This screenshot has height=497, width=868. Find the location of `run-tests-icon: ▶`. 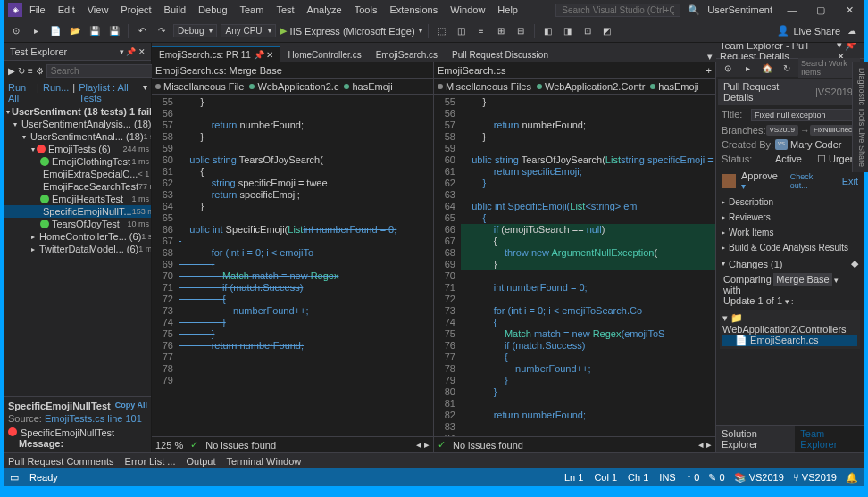

run-tests-icon: ▶ is located at coordinates (12, 70).